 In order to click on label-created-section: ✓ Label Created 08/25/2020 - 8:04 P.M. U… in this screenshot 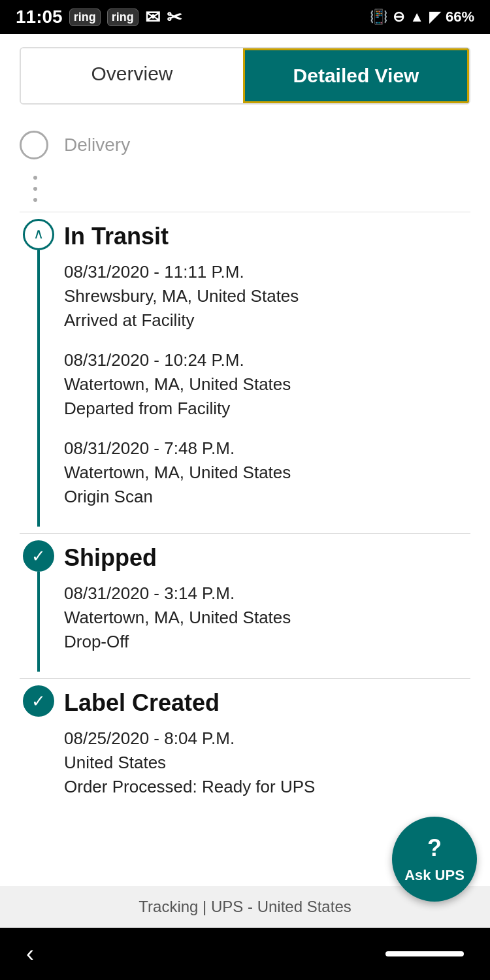, I will do `click(245, 751)`.